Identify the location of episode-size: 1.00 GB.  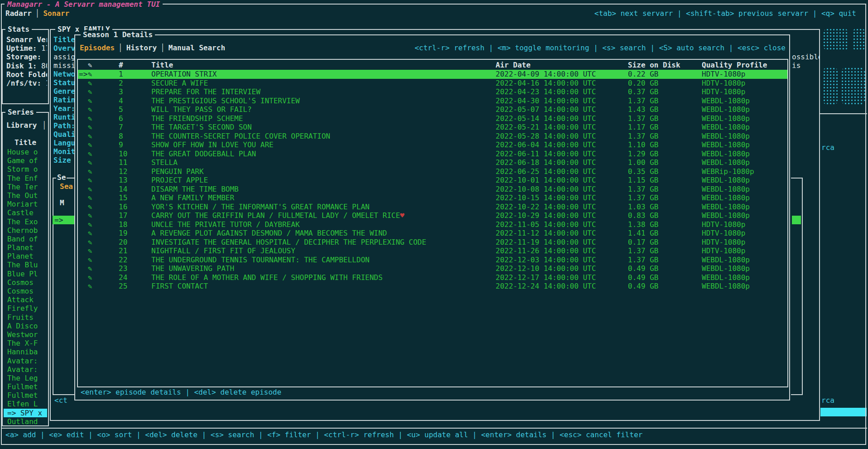
(643, 163).